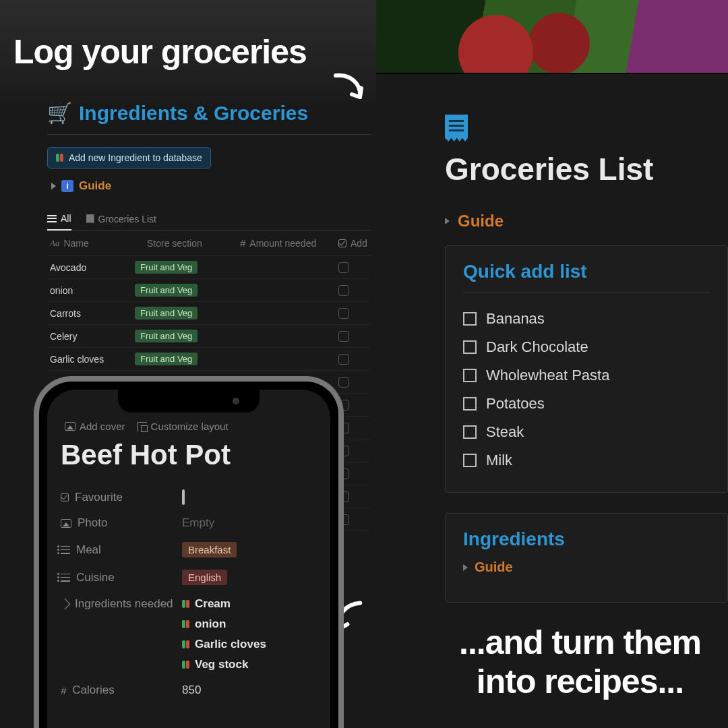  Describe the element at coordinates (193, 113) in the screenshot. I see `panel-title-text: Ingredients & Groceries` at that location.